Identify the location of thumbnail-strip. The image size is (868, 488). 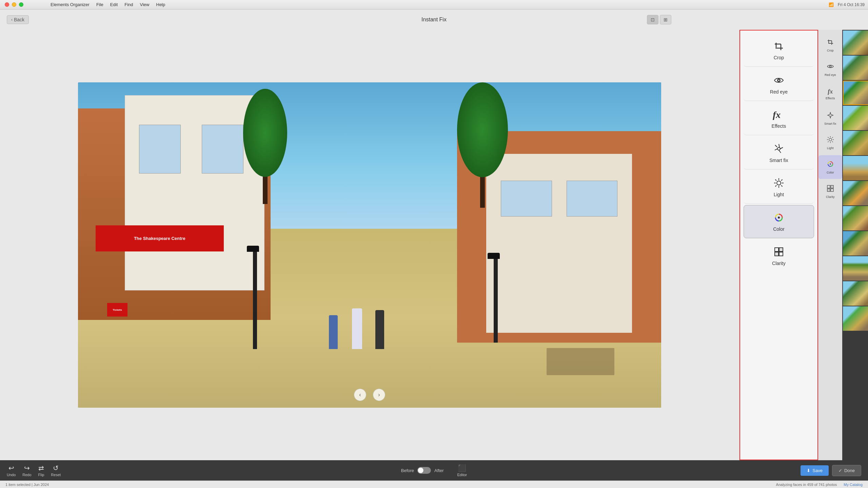
(855, 245).